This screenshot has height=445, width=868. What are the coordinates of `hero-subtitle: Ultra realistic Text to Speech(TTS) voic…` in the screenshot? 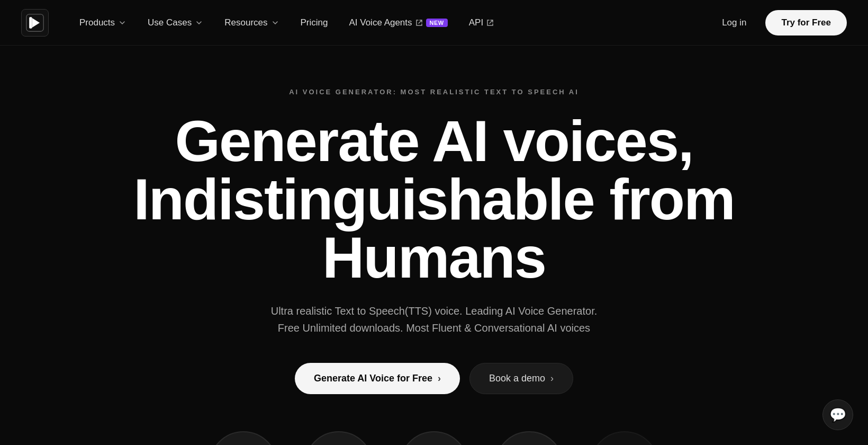 It's located at (434, 319).